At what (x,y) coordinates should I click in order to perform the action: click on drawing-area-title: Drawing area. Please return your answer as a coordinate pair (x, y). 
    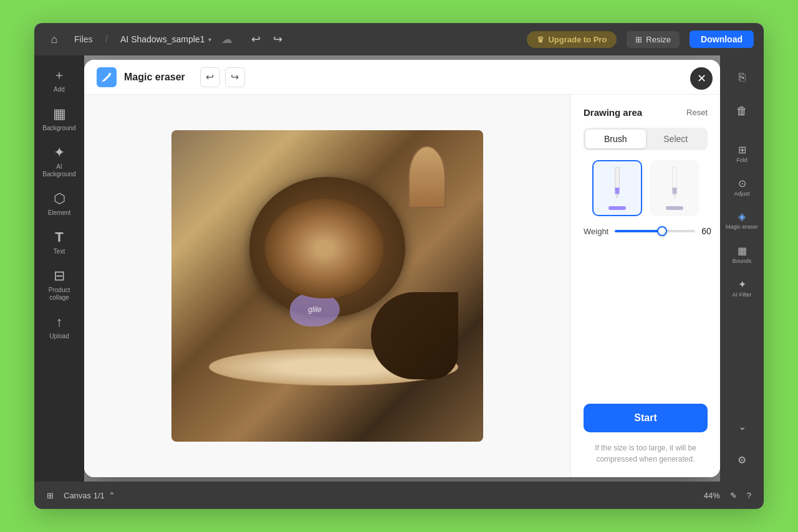
    Looking at the image, I should click on (613, 112).